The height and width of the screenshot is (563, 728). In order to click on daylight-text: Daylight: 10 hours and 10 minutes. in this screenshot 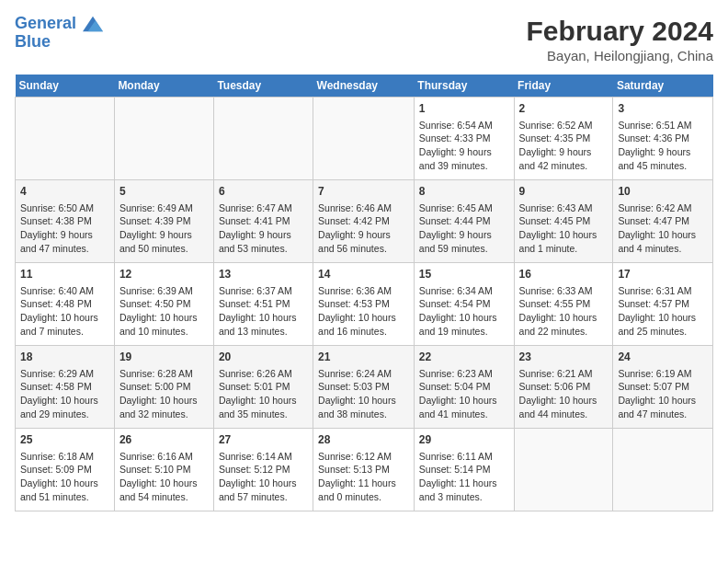, I will do `click(164, 324)`.